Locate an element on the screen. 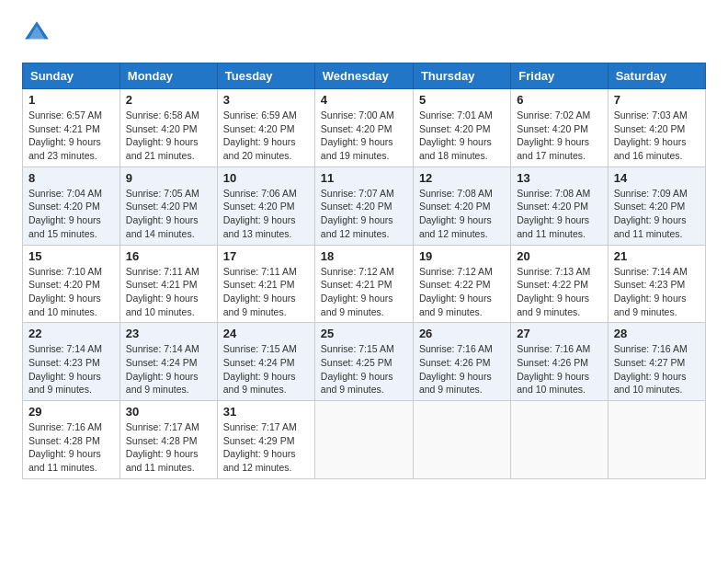  day-number: 18 is located at coordinates (364, 256).